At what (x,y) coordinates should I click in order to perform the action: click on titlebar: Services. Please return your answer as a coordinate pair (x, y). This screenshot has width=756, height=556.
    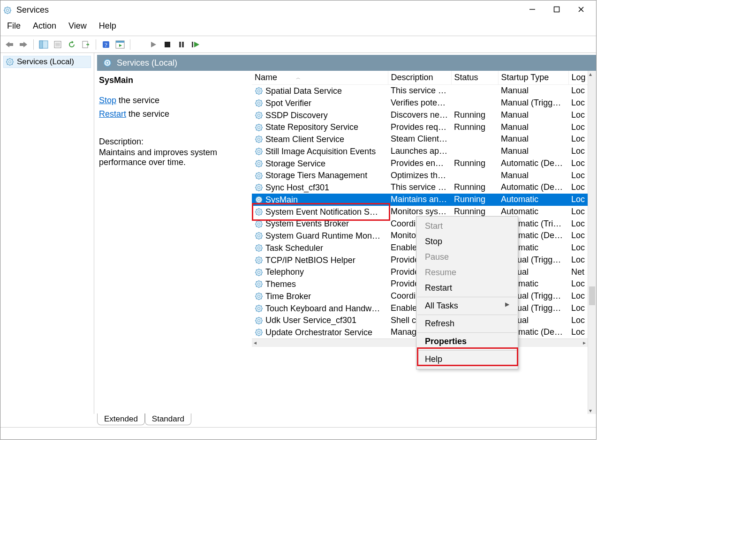
    Looking at the image, I should click on (298, 10).